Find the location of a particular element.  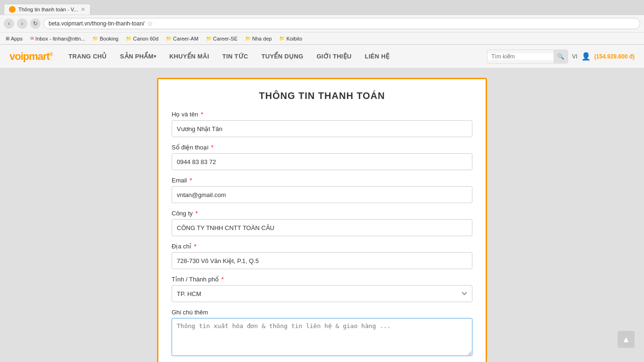

apps-bookmark: ⊞ Apps is located at coordinates (14, 39).